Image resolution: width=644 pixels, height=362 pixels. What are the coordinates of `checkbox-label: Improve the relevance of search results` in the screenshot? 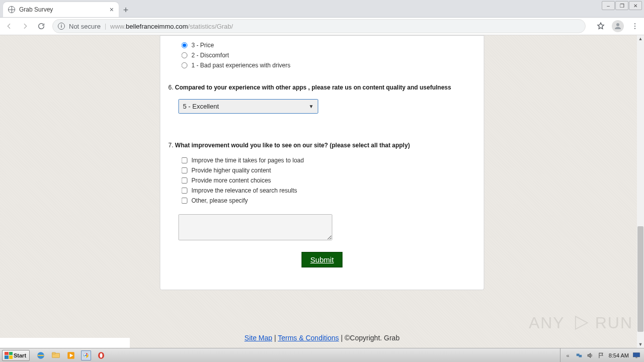 It's located at (245, 191).